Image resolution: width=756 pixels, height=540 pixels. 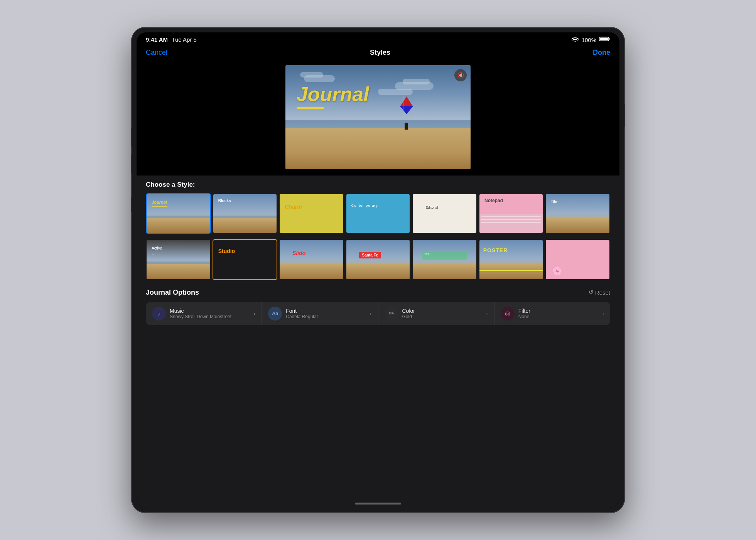 What do you see at coordinates (511, 214) in the screenshot?
I see `style-item-notepad: Notepad` at bounding box center [511, 214].